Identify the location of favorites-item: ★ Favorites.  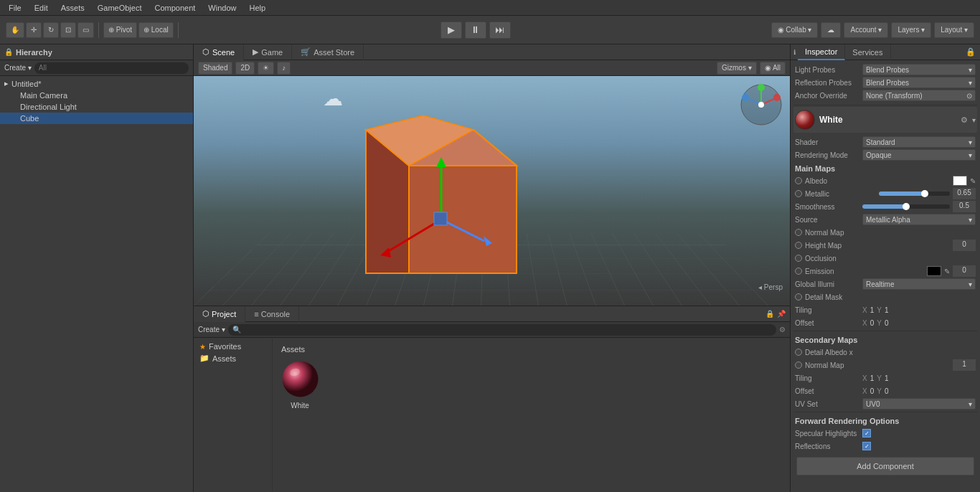
(232, 346).